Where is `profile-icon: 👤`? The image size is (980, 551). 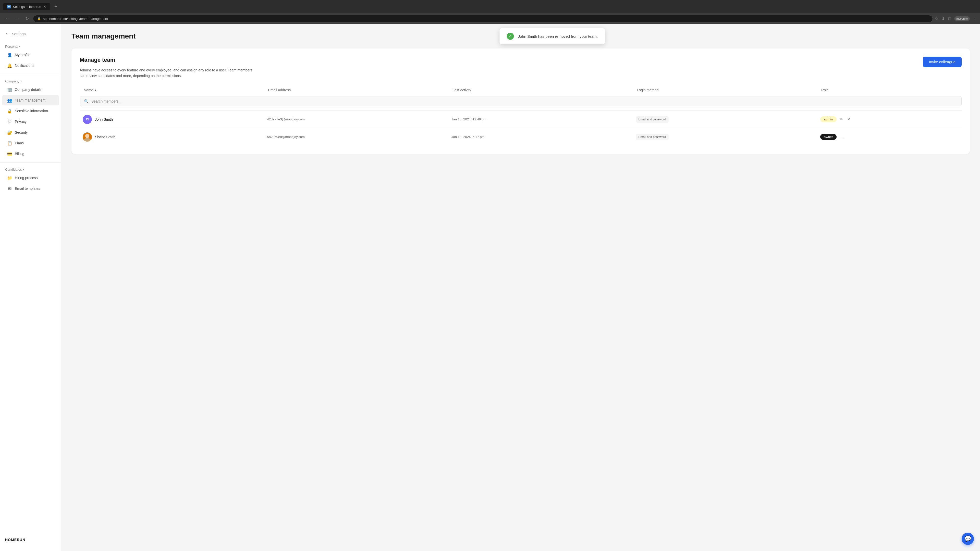
profile-icon: 👤 is located at coordinates (10, 55).